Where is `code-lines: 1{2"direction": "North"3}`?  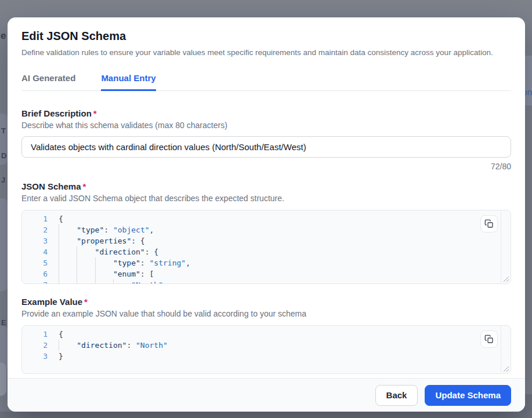
code-lines: 1{2"direction": "North"3} is located at coordinates (266, 344).